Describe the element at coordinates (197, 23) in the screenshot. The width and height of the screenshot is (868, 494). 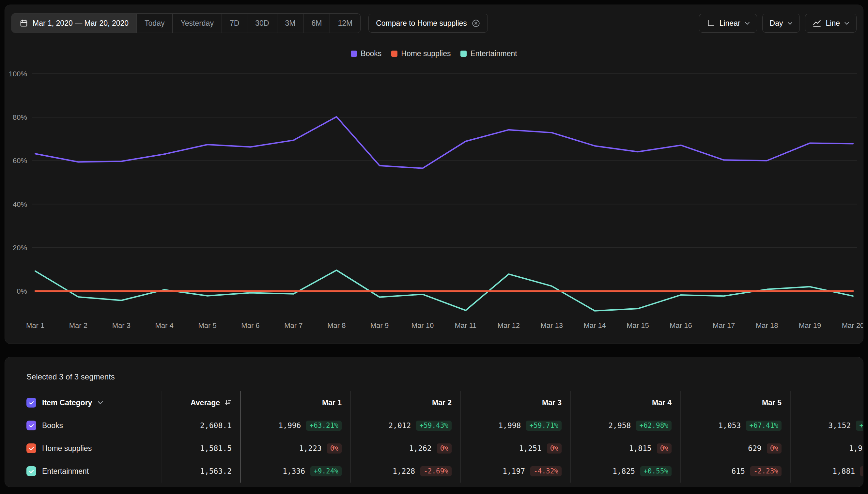
I see `range-yesterday: Yesterday` at that location.